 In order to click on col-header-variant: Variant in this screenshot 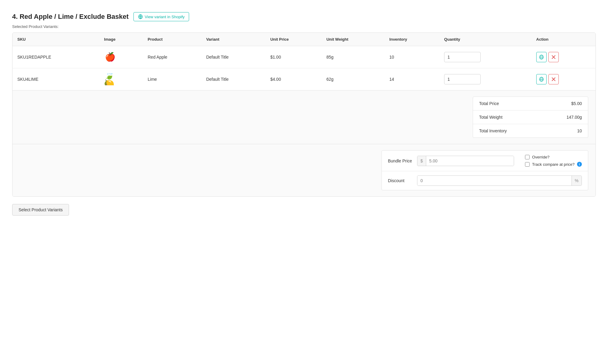, I will do `click(233, 39)`.